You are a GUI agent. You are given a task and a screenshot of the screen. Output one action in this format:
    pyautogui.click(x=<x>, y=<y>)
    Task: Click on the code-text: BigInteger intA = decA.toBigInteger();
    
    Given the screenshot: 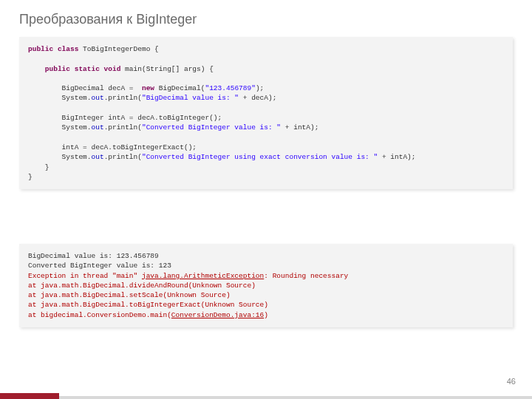 What is the action you would take?
    pyautogui.click(x=125, y=118)
    